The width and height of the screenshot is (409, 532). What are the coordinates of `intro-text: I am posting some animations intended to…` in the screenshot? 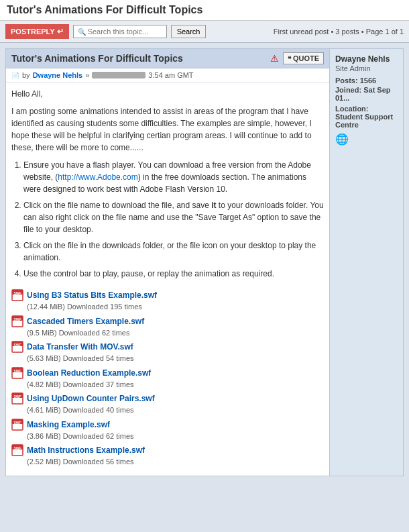 It's located at (168, 129).